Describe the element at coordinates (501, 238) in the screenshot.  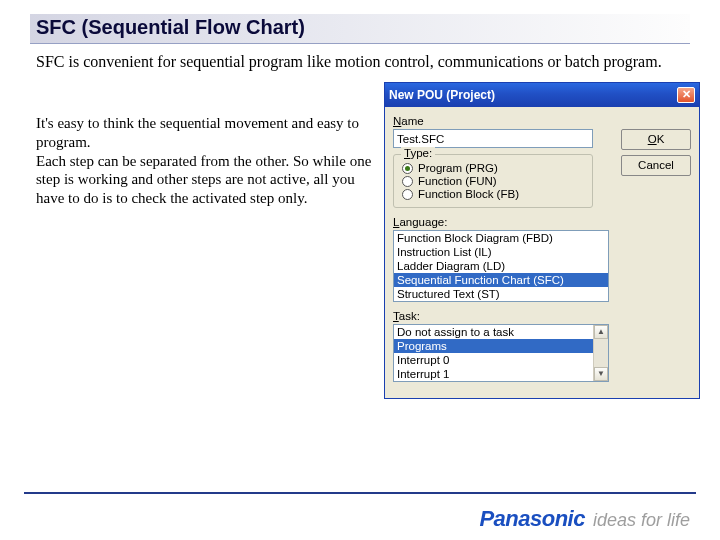
I see `list-item: Function Block Diagram (FBD)` at that location.